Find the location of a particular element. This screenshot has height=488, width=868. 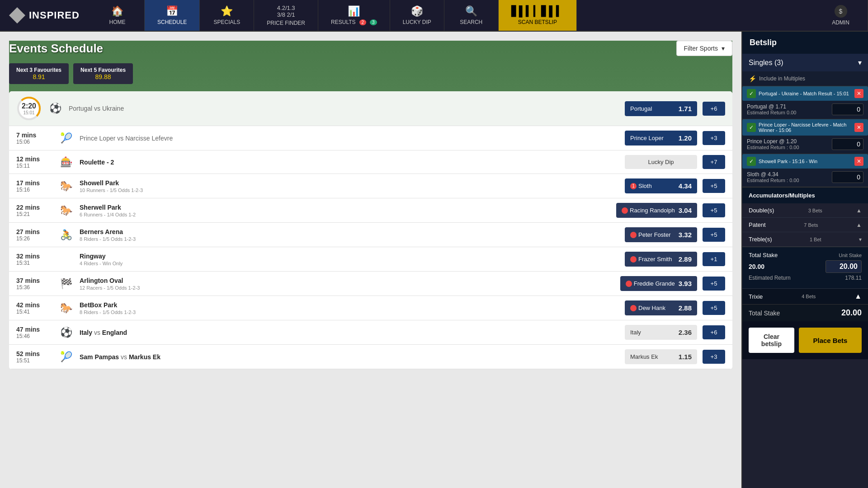

nav-scan-betslip: ▋▌▍▎▋▌▍ SCAN BETSLIP is located at coordinates (538, 15).